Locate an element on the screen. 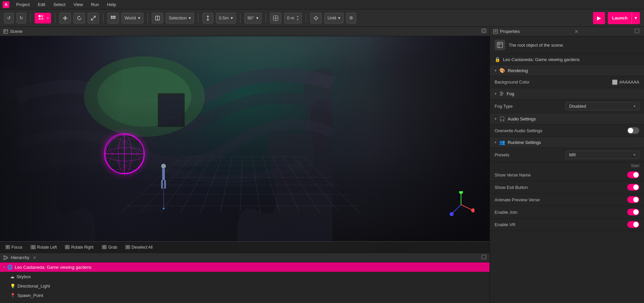 The width and height of the screenshot is (644, 303). snap-button is located at coordinates (113, 18).